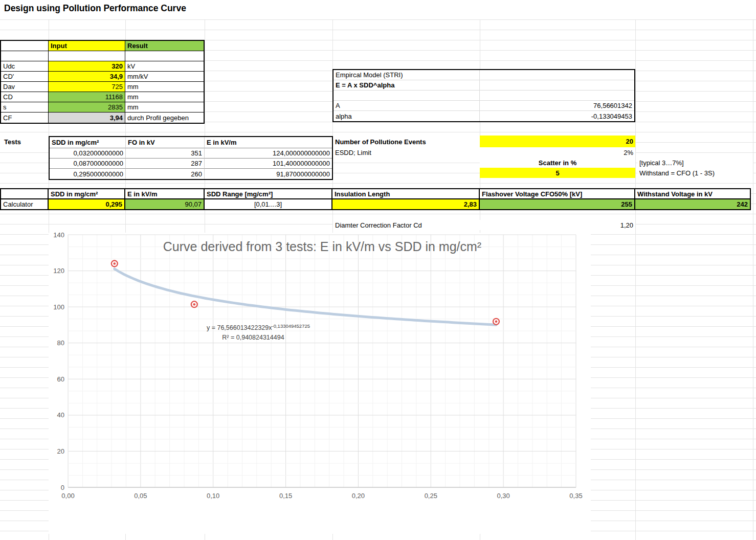 The width and height of the screenshot is (756, 540). I want to click on withstand-note: Withstand = CFO (1 - 3S), so click(695, 173).